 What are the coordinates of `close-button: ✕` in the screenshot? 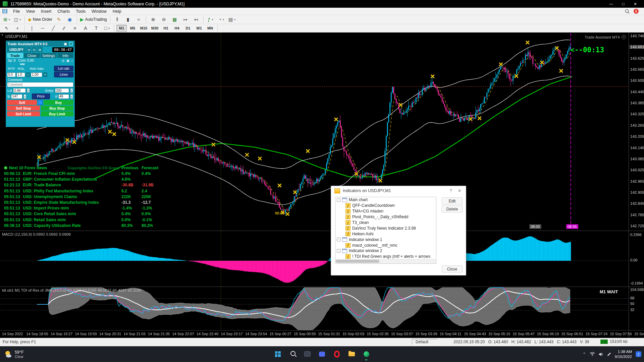 It's located at (635, 4).